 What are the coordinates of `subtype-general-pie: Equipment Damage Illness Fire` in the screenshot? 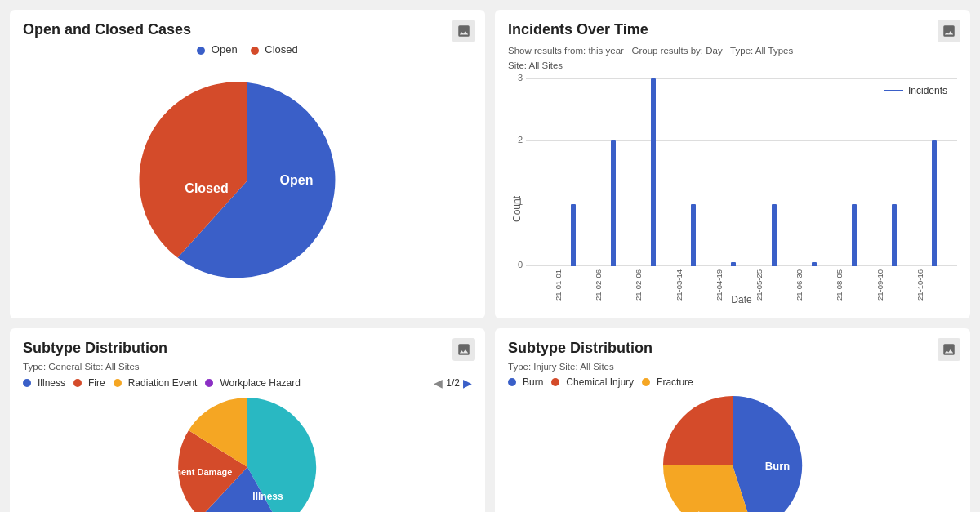 It's located at (247, 454).